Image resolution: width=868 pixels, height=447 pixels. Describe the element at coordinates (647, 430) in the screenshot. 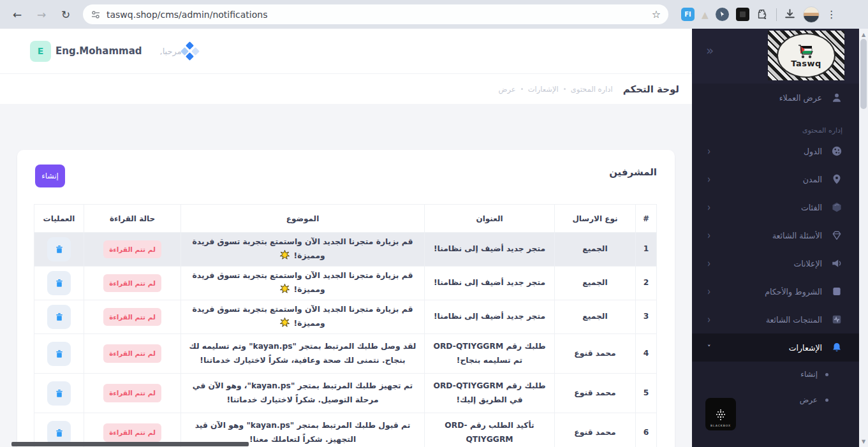

I see `row-number: 6` at that location.